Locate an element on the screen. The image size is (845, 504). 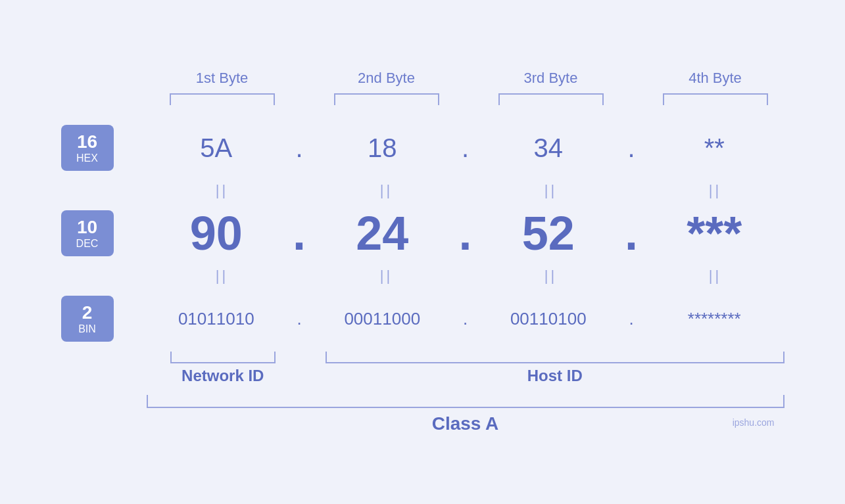
eq2-b3: || is located at coordinates (551, 276).